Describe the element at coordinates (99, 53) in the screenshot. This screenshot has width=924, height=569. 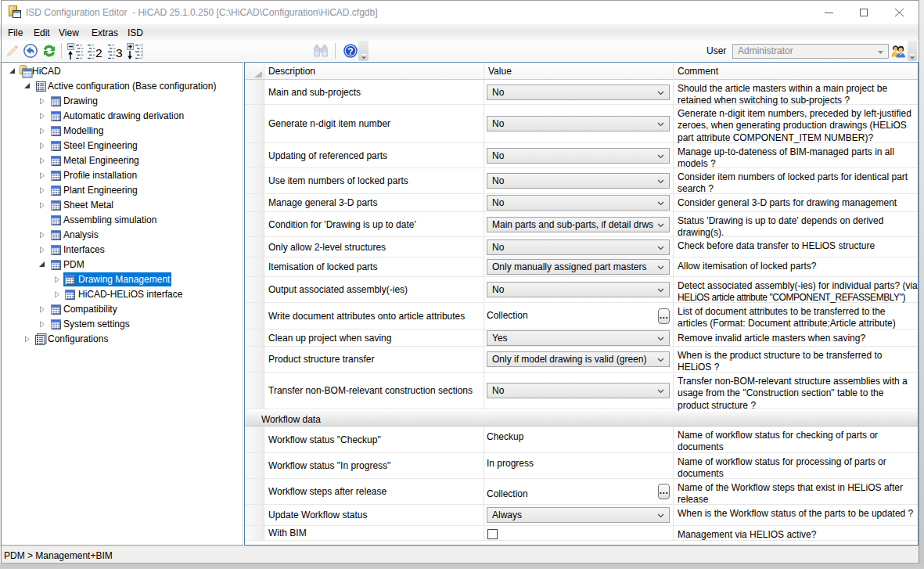
I see `svg-text: 2` at that location.